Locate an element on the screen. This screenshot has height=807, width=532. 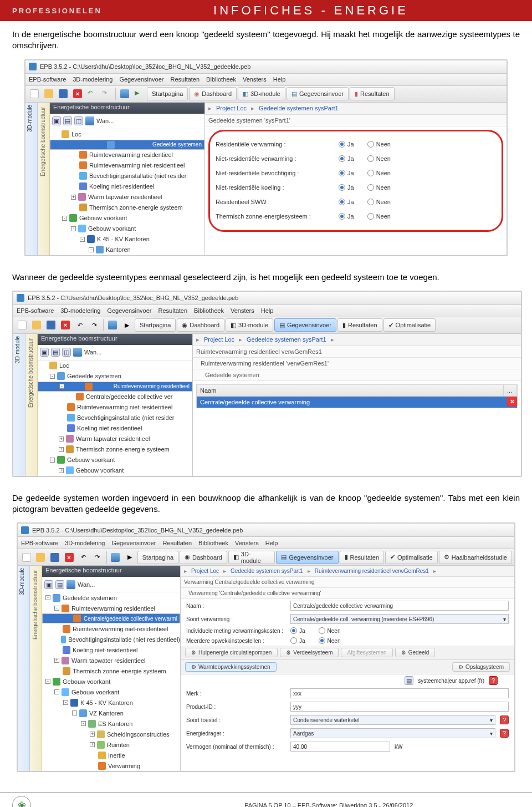
tree-node: +Gebouw voorkant is located at coordinates (115, 470).